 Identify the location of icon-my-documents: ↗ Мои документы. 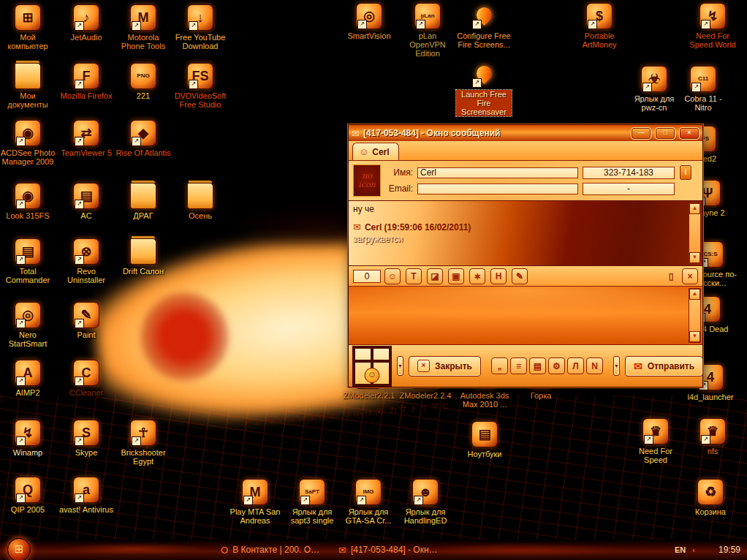
(28, 86).